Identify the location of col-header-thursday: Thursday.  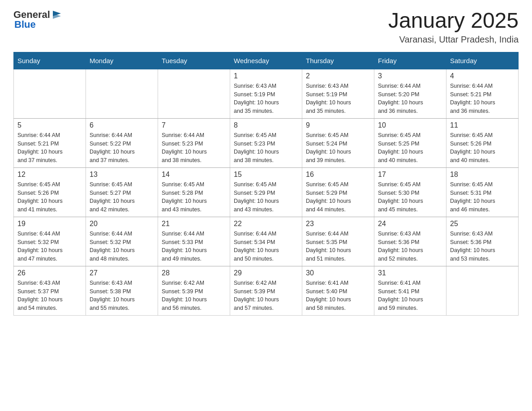
(339, 60).